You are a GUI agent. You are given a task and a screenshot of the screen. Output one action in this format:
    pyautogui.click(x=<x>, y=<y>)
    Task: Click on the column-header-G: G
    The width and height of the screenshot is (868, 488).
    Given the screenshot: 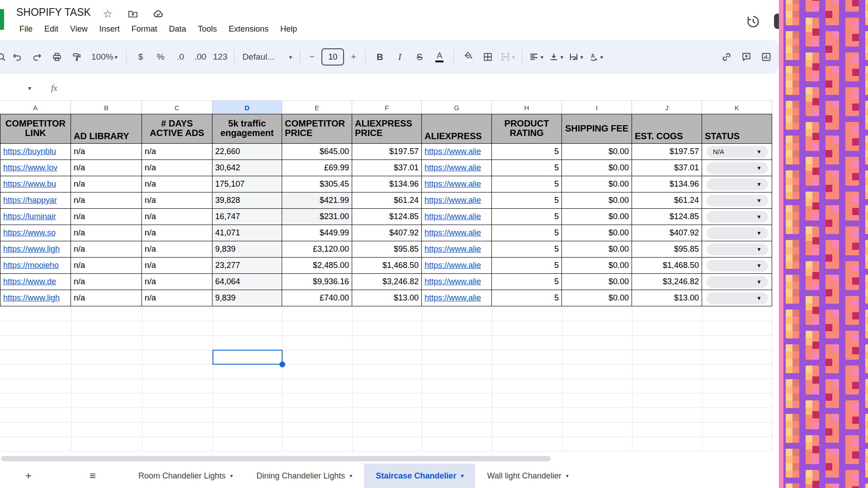 What is the action you would take?
    pyautogui.click(x=457, y=108)
    